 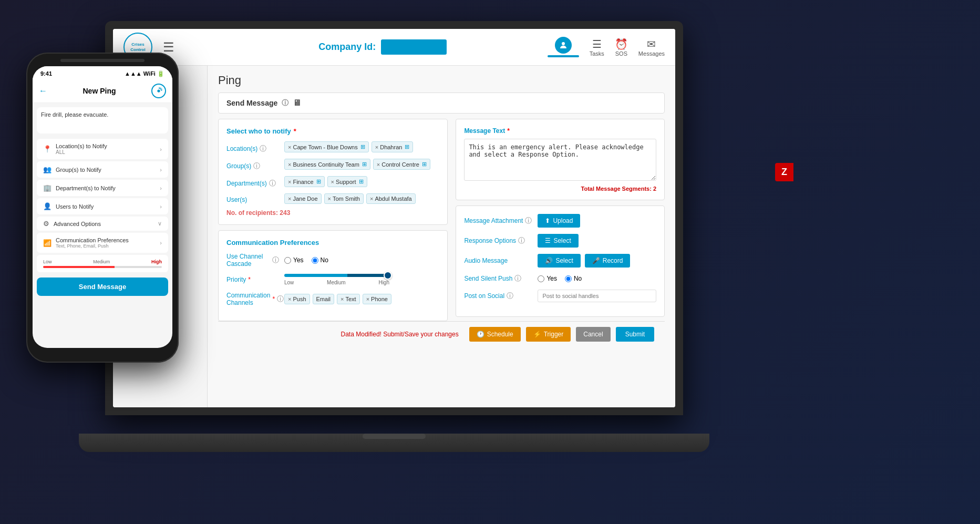 What do you see at coordinates (47, 206) in the screenshot?
I see `user-icon: 👤` at bounding box center [47, 206].